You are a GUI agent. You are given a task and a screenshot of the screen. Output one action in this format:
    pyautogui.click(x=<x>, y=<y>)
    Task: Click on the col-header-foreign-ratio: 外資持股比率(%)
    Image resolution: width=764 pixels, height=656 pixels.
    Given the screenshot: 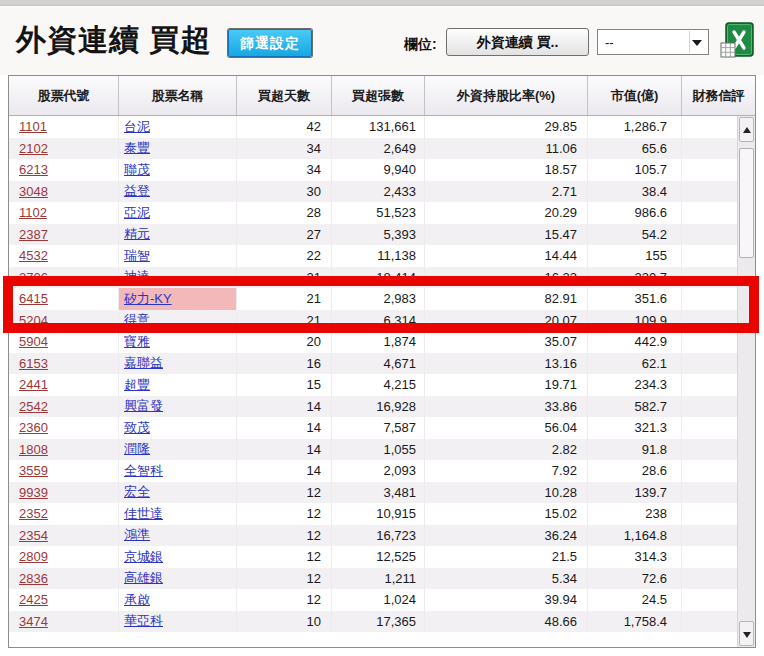 What is the action you would take?
    pyautogui.click(x=506, y=96)
    